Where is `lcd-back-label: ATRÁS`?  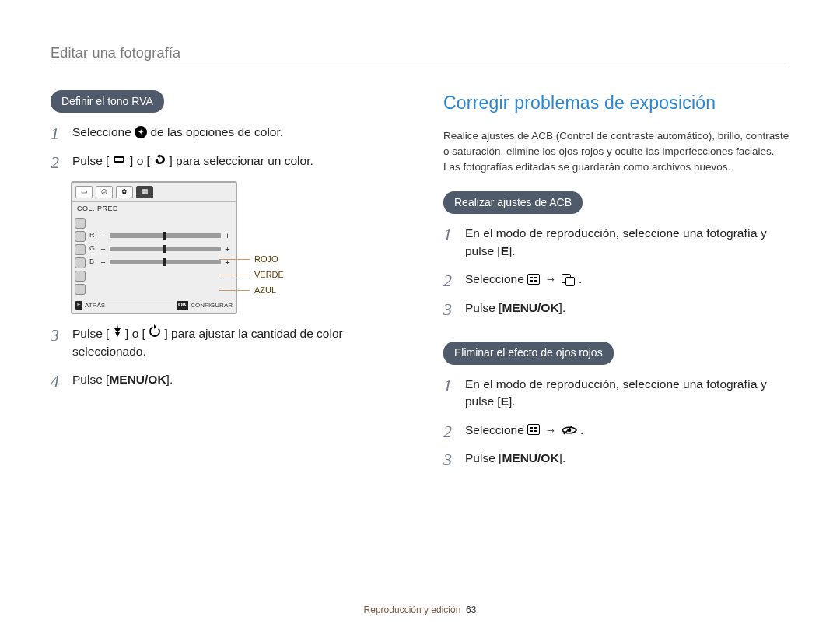
lcd-back-label: ATRÁS is located at coordinates (95, 306).